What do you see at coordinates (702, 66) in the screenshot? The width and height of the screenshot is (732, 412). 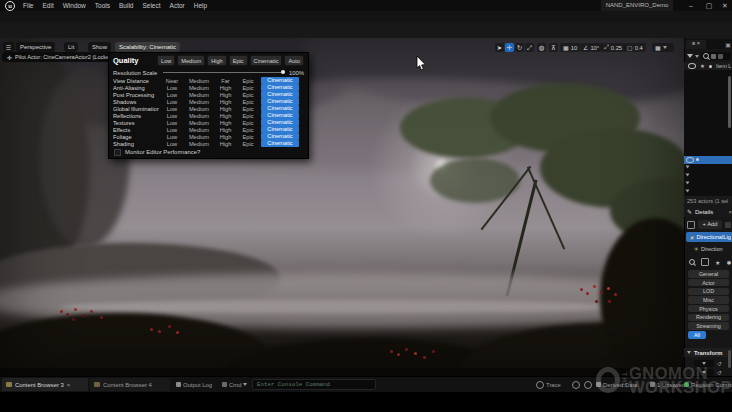 I see `favorites-column-icon: ★` at bounding box center [702, 66].